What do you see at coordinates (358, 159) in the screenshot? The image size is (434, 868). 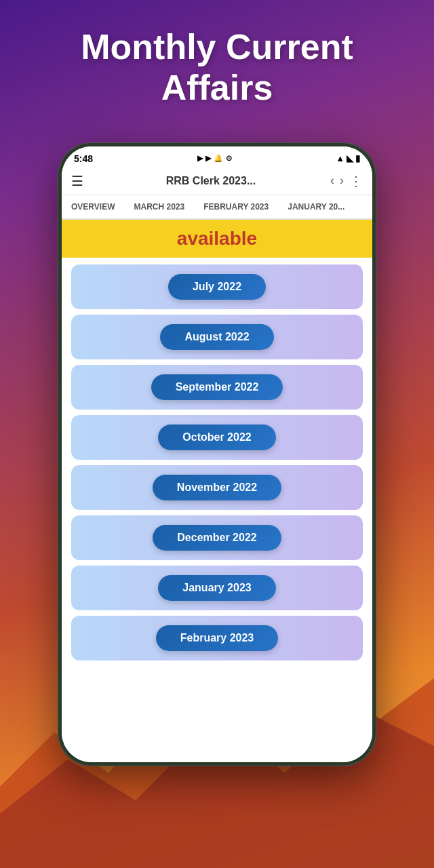 I see `battery-icon: ▮` at bounding box center [358, 159].